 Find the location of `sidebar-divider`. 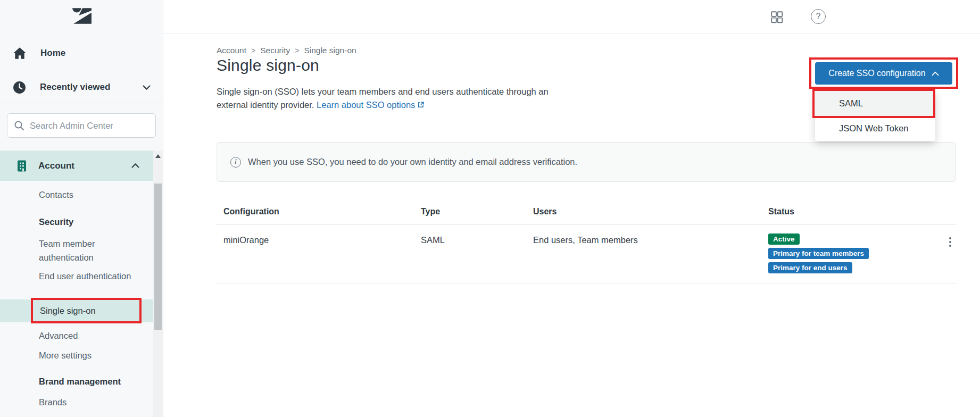

sidebar-divider is located at coordinates (82, 103).